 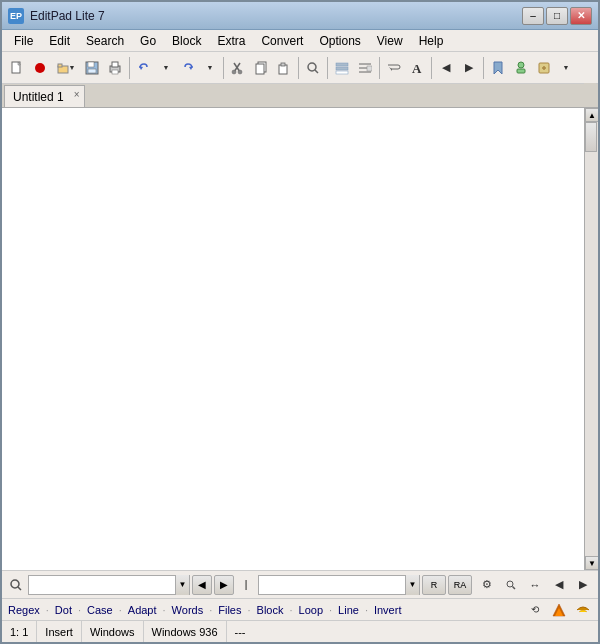 I want to click on regex-block: Block, so click(x=270, y=610).